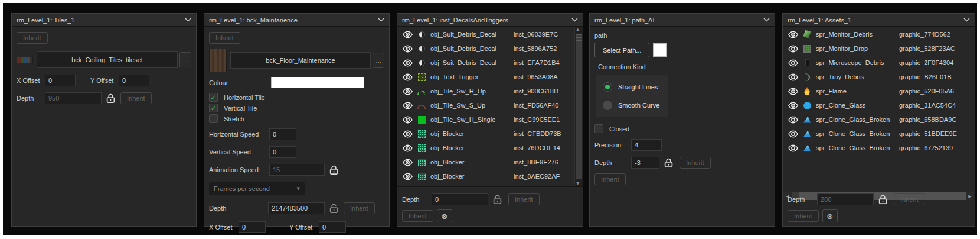  I want to click on list-item: obj_Blocker inst_CFBDD73B, so click(490, 134).